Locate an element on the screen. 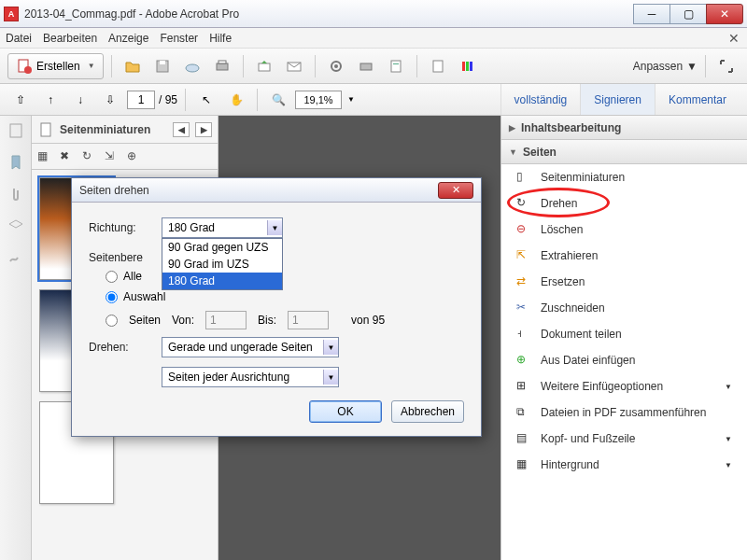 The image size is (747, 560). open-button is located at coordinates (133, 66).